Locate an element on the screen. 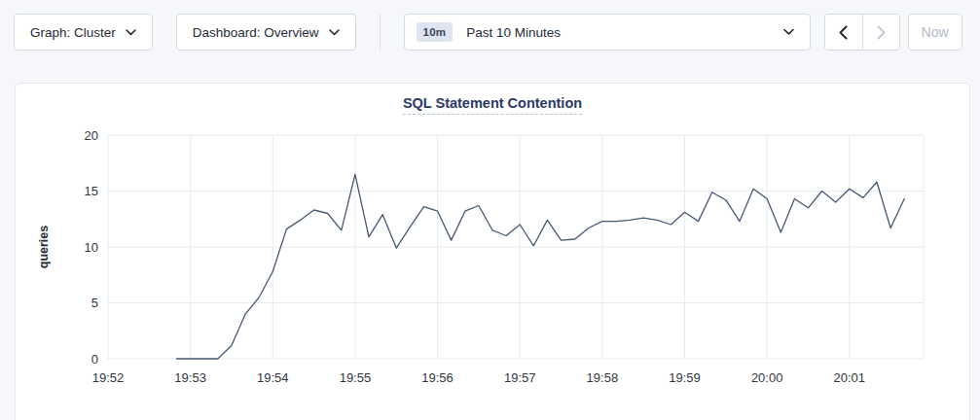  chevron-right-icon is located at coordinates (882, 33).